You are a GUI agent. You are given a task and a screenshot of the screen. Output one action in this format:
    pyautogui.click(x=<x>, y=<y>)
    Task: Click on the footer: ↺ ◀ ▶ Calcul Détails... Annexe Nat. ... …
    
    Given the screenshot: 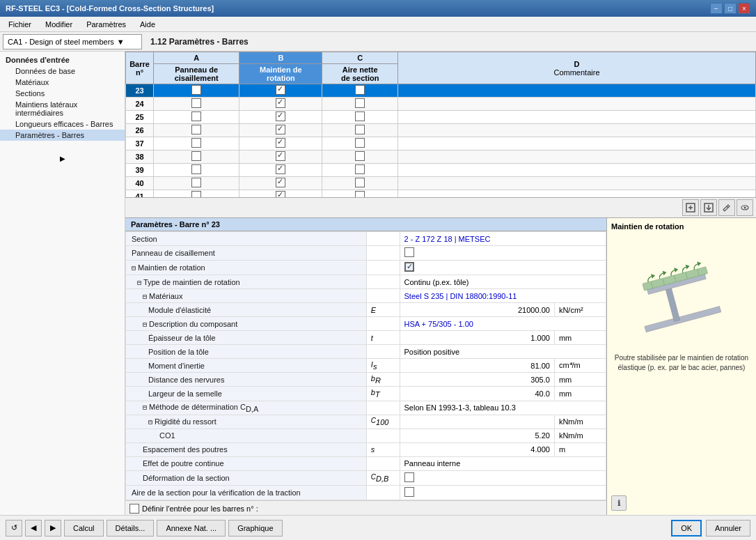 What is the action you would take?
    pyautogui.click(x=378, y=527)
    